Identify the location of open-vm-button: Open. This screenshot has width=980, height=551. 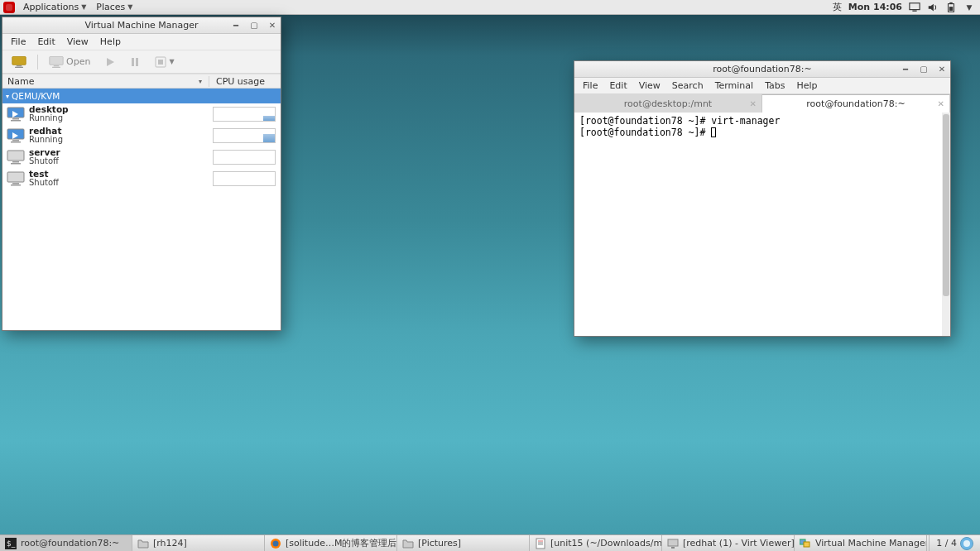
(70, 62).